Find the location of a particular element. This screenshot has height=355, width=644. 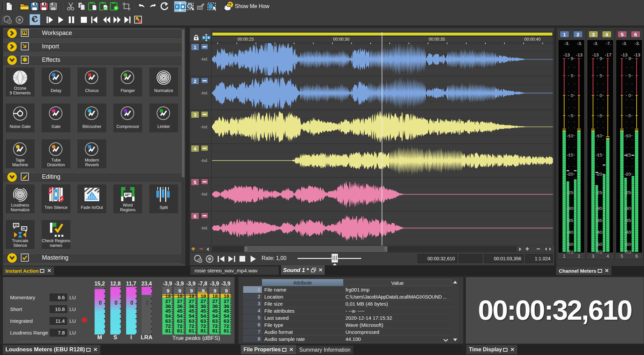

svg-text: M is located at coordinates (100, 337).